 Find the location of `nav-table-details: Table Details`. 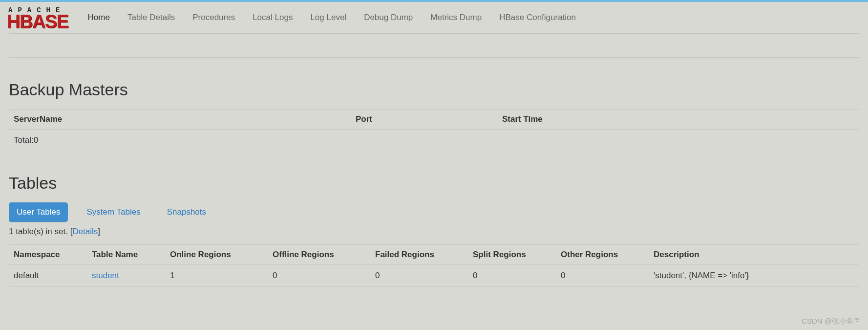

nav-table-details: Table Details is located at coordinates (151, 18).